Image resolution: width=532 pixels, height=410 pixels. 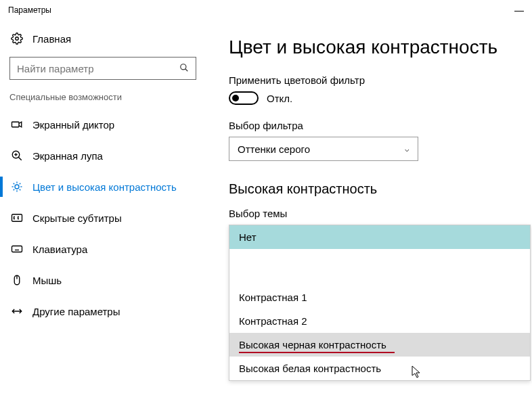 What do you see at coordinates (380, 368) in the screenshot?
I see `theme-option-highwhite: Высокая белая контрастность` at bounding box center [380, 368].